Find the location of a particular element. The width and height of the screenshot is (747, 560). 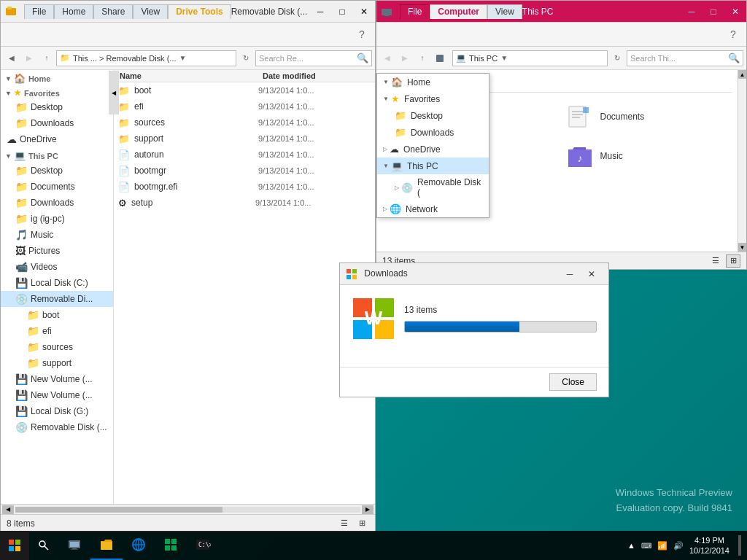

vscroll-up-2: ▲ is located at coordinates (743, 74).